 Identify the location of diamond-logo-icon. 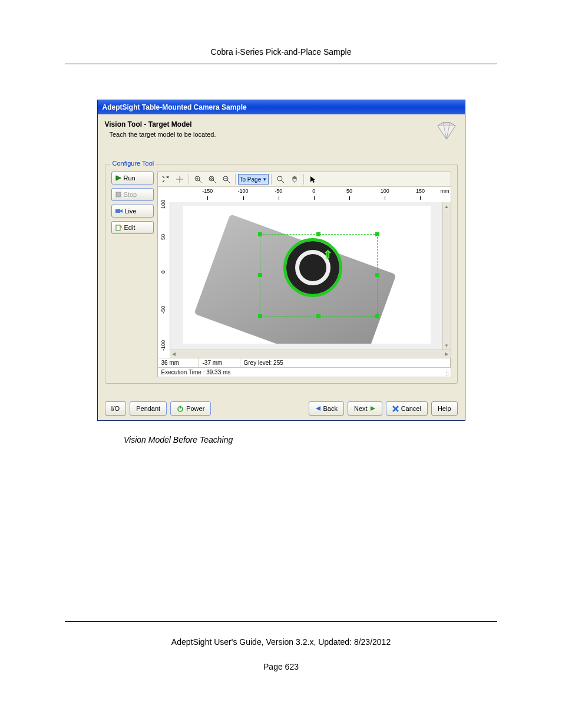
(447, 130).